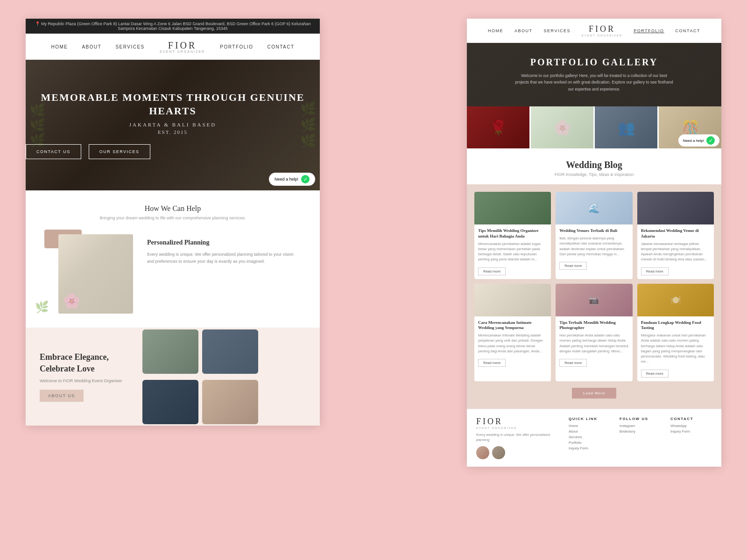 The height and width of the screenshot is (560, 747). Describe the element at coordinates (562, 127) in the screenshot. I see `gallery-item-2: 🌸` at that location.